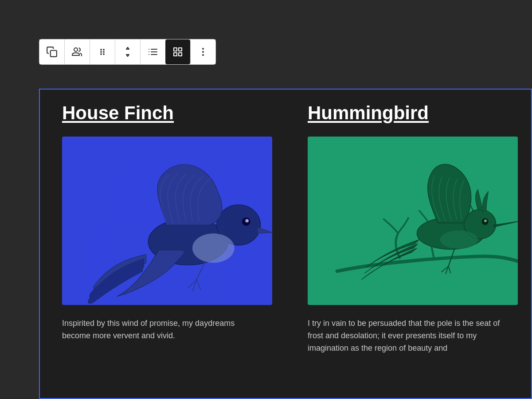 The width and height of the screenshot is (532, 399). What do you see at coordinates (413, 336) in the screenshot?
I see `hummingbird-description: I try in vain to be persuaded that the p…` at bounding box center [413, 336].